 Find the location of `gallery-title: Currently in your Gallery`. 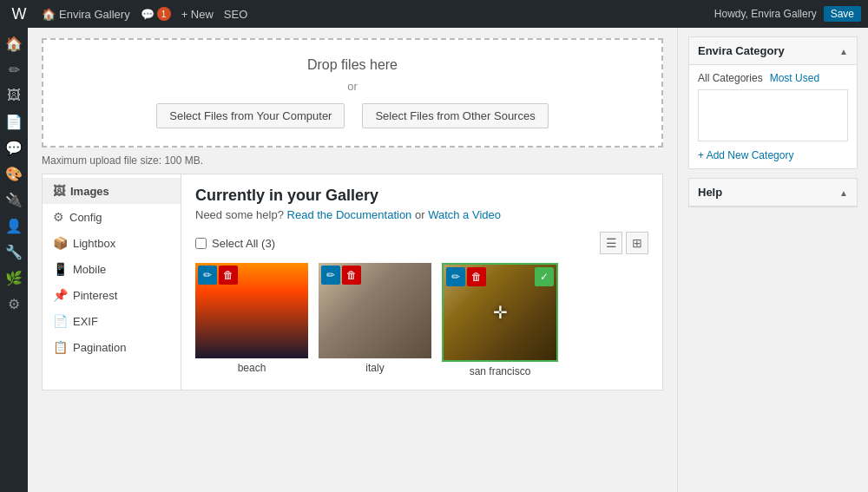

gallery-title: Currently in your Gallery is located at coordinates (422, 196).